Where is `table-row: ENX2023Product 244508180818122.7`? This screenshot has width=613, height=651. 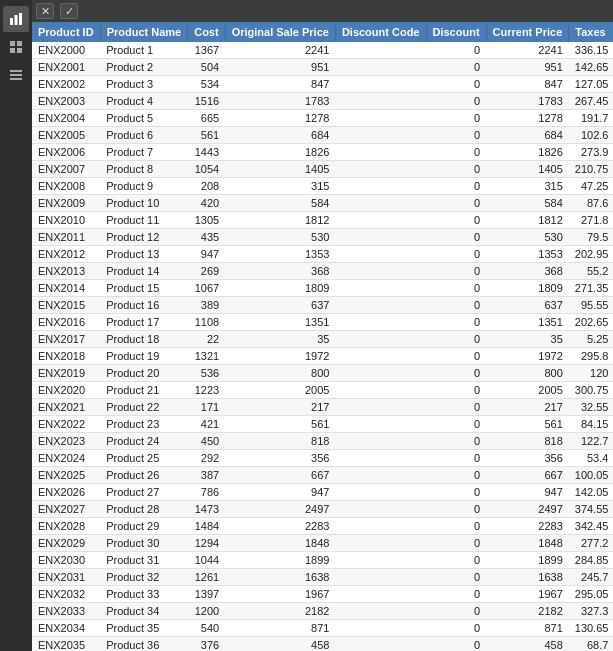
table-row: ENX2023Product 244508180818122.7 is located at coordinates (322, 442).